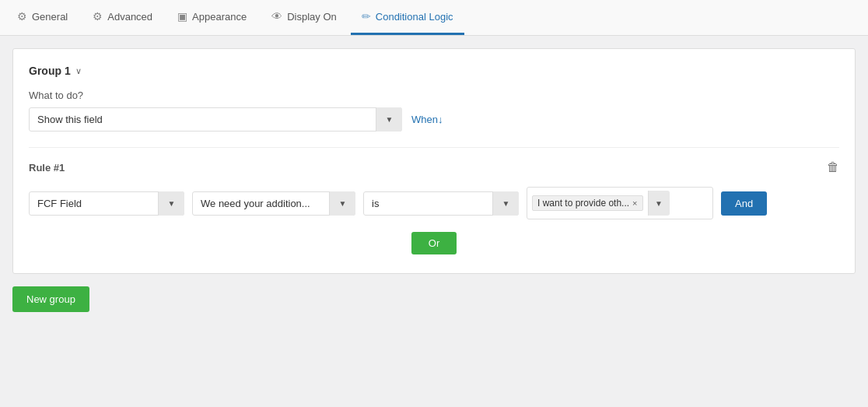  Describe the element at coordinates (434, 243) in the screenshot. I see `or-button: Or` at that location.